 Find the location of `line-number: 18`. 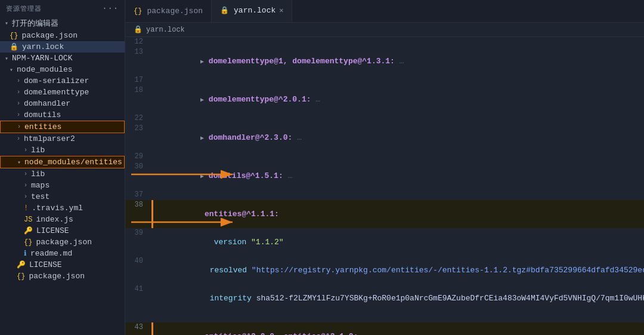

line-number: 18 is located at coordinates (138, 99).